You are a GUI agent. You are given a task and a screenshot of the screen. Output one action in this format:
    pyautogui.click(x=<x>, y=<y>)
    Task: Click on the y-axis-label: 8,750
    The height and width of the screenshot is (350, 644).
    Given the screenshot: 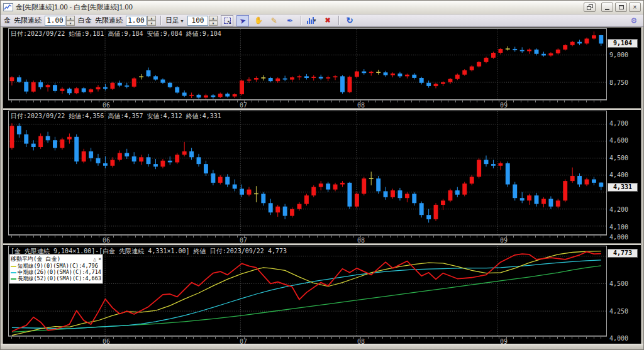 What is the action you would take?
    pyautogui.click(x=619, y=83)
    